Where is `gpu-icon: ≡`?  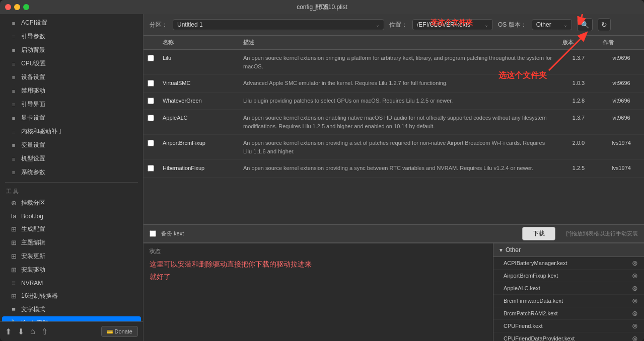 gpu-icon: ≡ is located at coordinates (14, 118).